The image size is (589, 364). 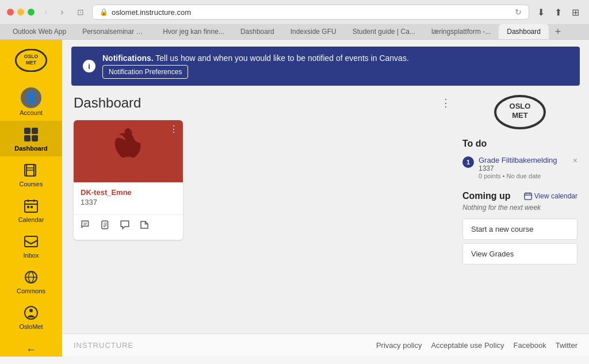 I want to click on sidebar-bottom: ←, so click(x=31, y=350).